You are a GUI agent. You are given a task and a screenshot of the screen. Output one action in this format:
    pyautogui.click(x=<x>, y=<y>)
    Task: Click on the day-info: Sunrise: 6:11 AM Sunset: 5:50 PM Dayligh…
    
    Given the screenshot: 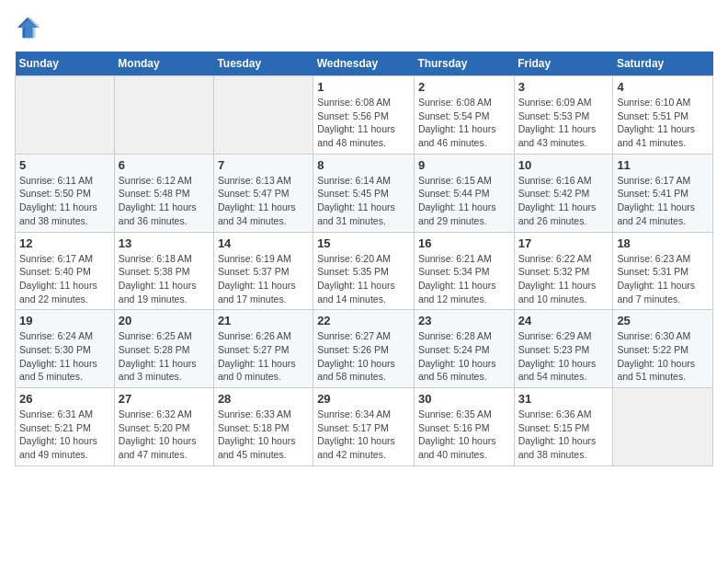 What is the action you would take?
    pyautogui.click(x=64, y=201)
    